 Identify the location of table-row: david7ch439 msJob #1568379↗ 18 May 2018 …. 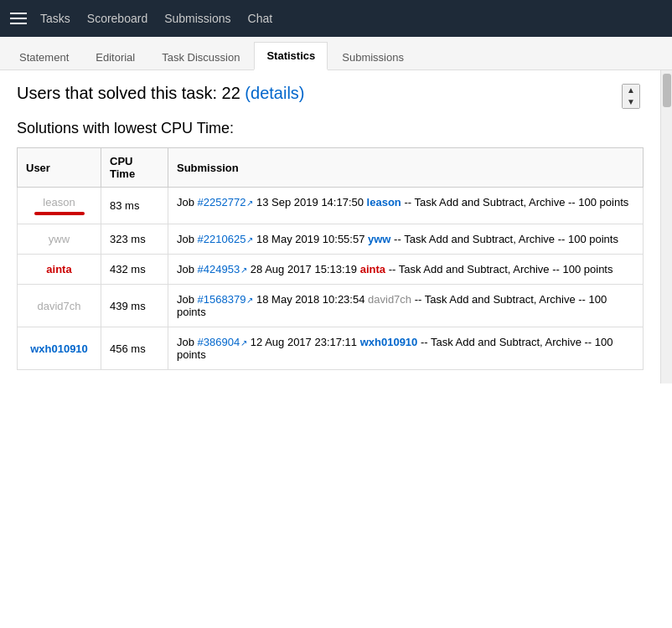
(330, 306).